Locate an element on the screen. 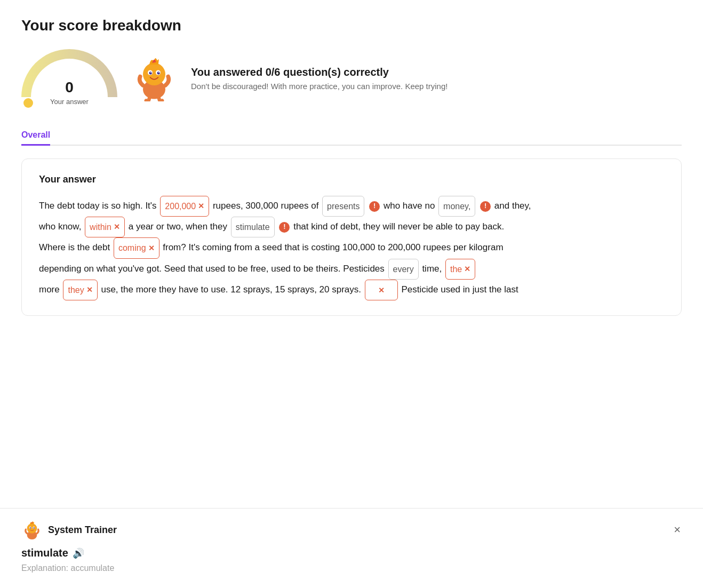 Image resolution: width=703 pixels, height=588 pixels. chip-every-text: every is located at coordinates (403, 269).